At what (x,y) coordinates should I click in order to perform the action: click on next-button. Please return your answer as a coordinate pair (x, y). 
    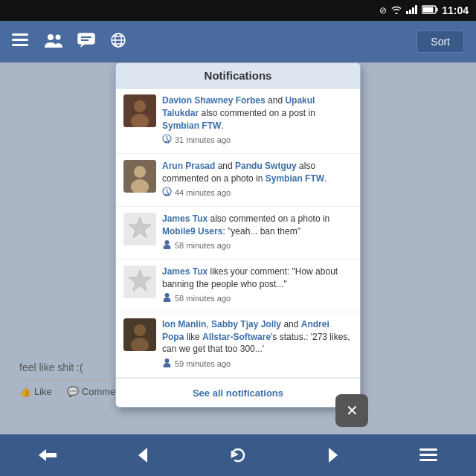
    Looking at the image, I should click on (333, 455).